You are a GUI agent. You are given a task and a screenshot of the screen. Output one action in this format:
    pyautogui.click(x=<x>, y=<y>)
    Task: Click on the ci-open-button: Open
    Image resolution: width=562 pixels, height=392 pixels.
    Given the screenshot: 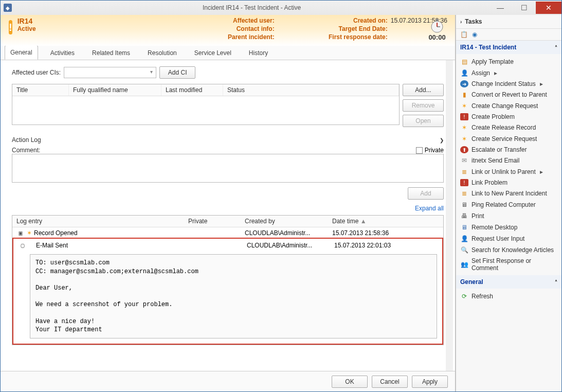 What is the action you would take?
    pyautogui.click(x=423, y=121)
    